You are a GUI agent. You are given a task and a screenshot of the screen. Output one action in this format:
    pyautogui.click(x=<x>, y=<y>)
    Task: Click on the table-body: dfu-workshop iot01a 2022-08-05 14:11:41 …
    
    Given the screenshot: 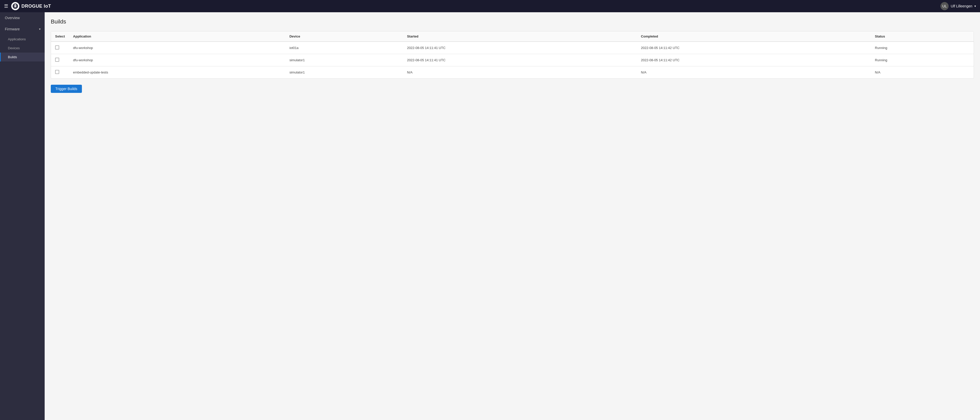 What is the action you would take?
    pyautogui.click(x=512, y=60)
    